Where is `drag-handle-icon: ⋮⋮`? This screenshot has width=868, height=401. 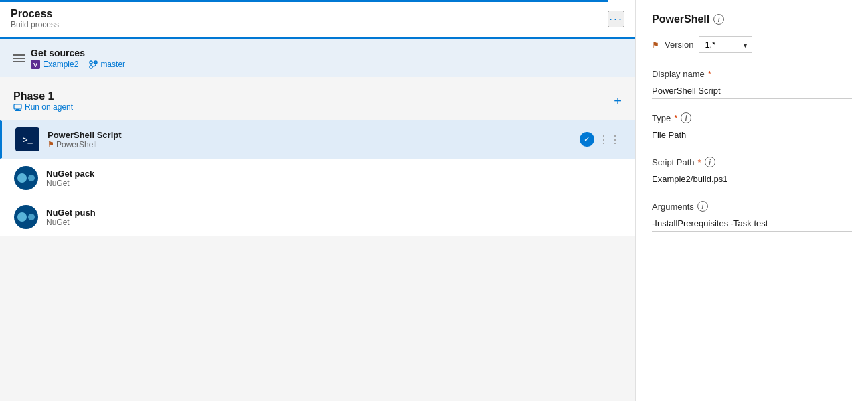 drag-handle-icon: ⋮⋮ is located at coordinates (610, 139).